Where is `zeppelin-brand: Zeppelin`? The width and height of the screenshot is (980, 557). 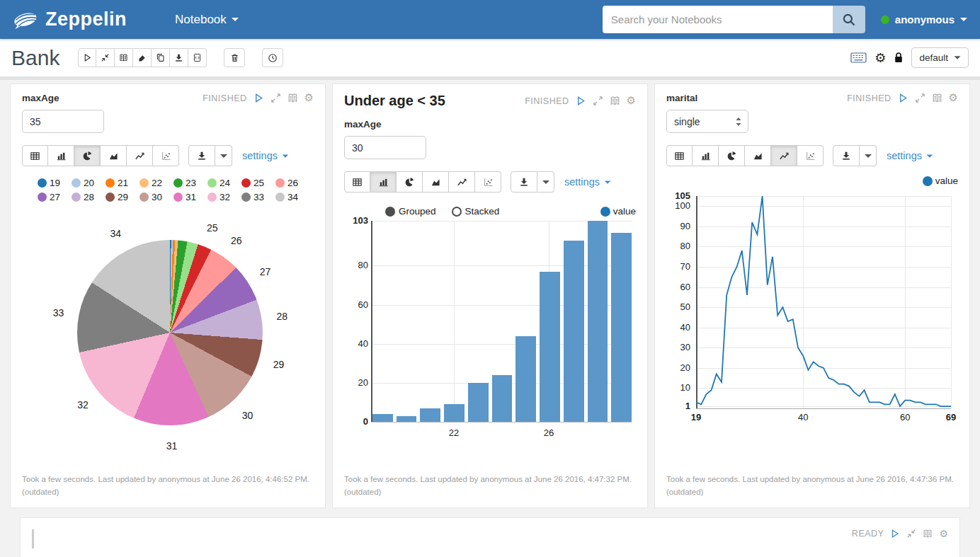 zeppelin-brand: Zeppelin is located at coordinates (68, 20).